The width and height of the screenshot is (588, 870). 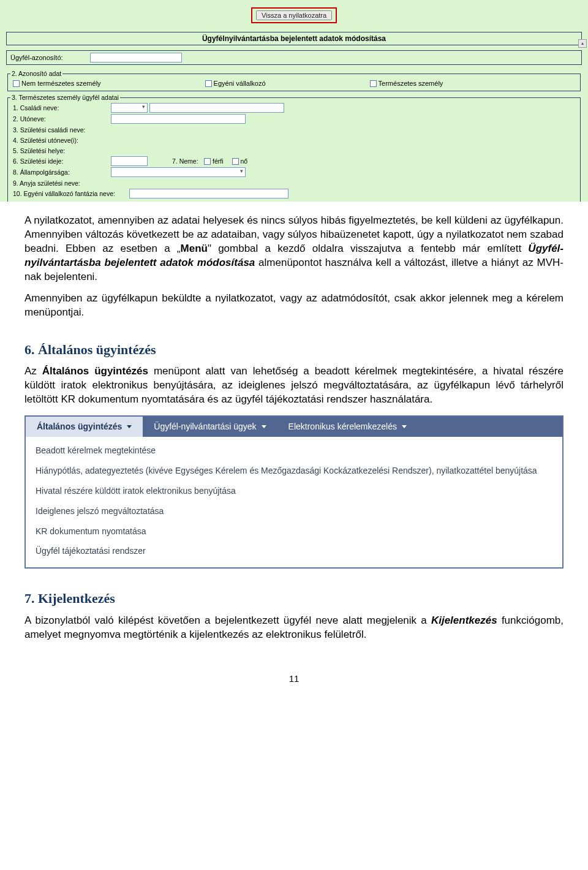 I want to click on cb-item-termeszetes: Természetes személy, so click(x=407, y=83).